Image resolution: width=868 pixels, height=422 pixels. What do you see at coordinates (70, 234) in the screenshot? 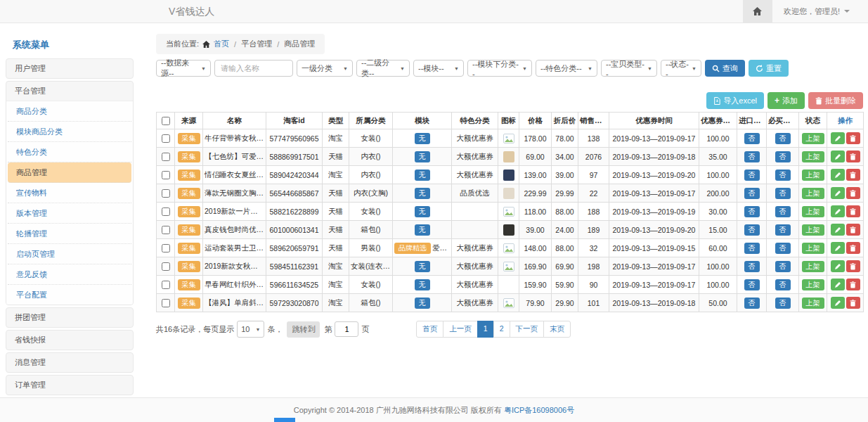
I see `sidebar-item-carousel-mgmt: 轮播管理` at bounding box center [70, 234].